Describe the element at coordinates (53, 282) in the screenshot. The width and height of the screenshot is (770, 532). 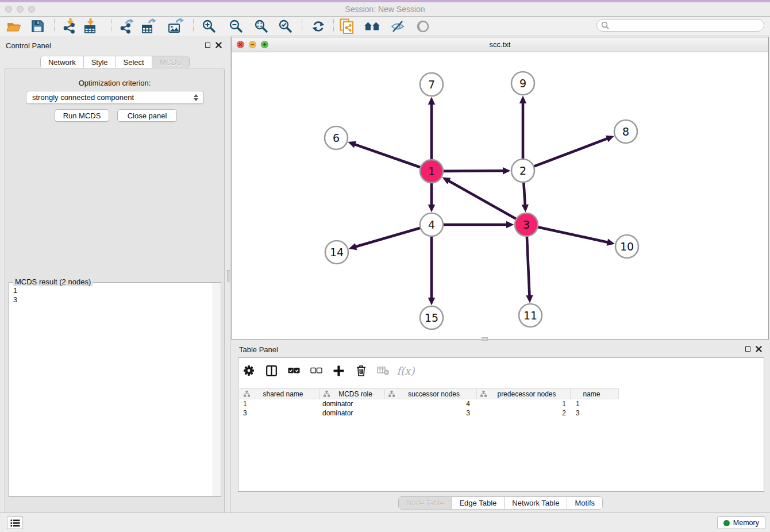
I see `mcds-result-title: MCDS result (2 nodes)` at that location.